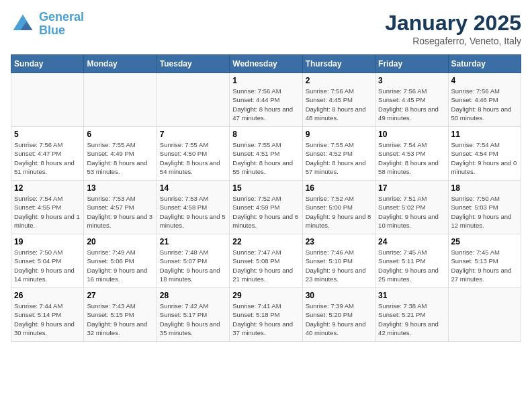  Describe the element at coordinates (485, 158) in the screenshot. I see `day-info: Sunrise: 7:54 AM Sunset: 4:54 PM Dayligh…` at that location.